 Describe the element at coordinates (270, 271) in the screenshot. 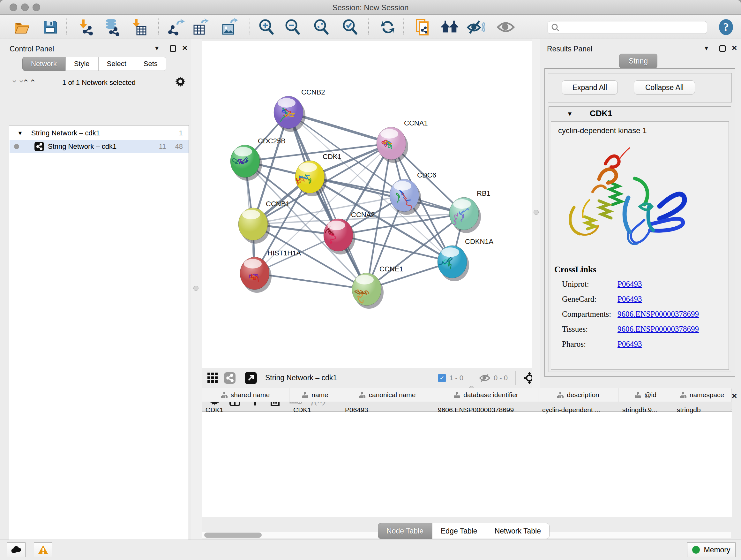

I see `network-node-hist1h1a: HIST1H1A` at that location.